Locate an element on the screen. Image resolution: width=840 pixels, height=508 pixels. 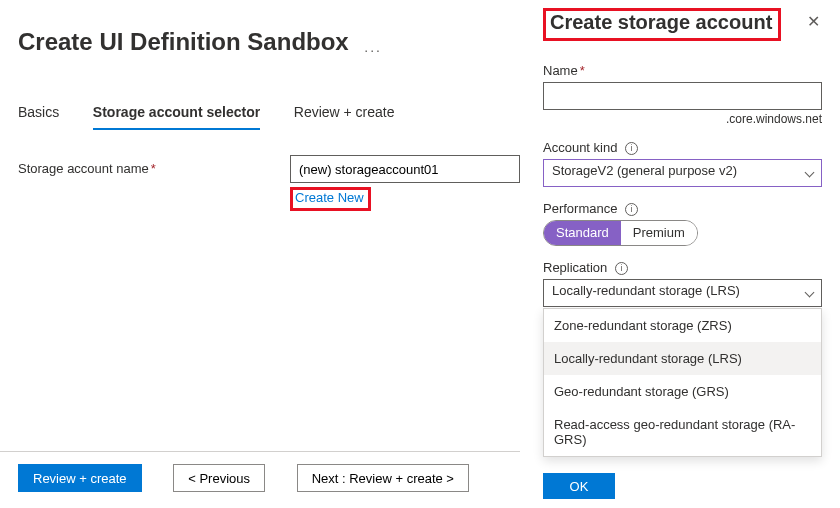
storage-name-label: Storage account name* is located at coordinates (154, 166).